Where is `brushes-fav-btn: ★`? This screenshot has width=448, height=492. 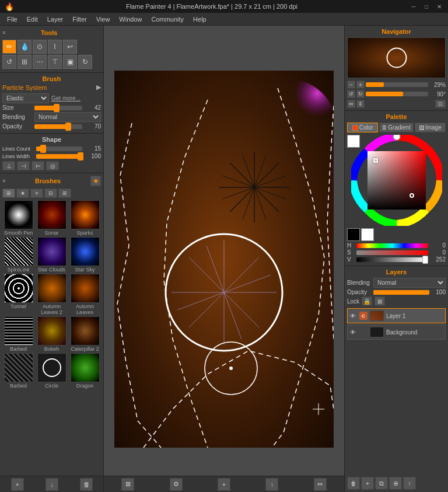 brushes-fav-btn: ★ is located at coordinates (96, 181).